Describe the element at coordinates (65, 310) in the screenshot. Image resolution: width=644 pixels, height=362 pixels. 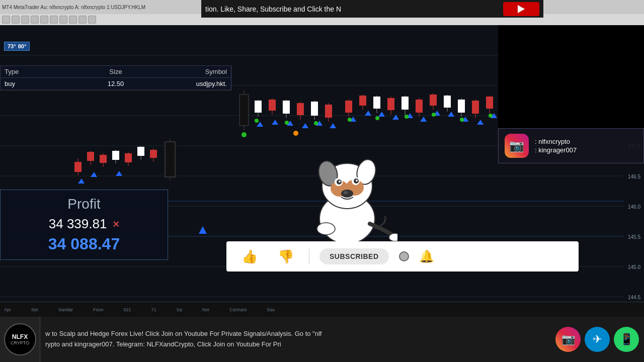
I see `timeline-label-3: Sandar` at that location.